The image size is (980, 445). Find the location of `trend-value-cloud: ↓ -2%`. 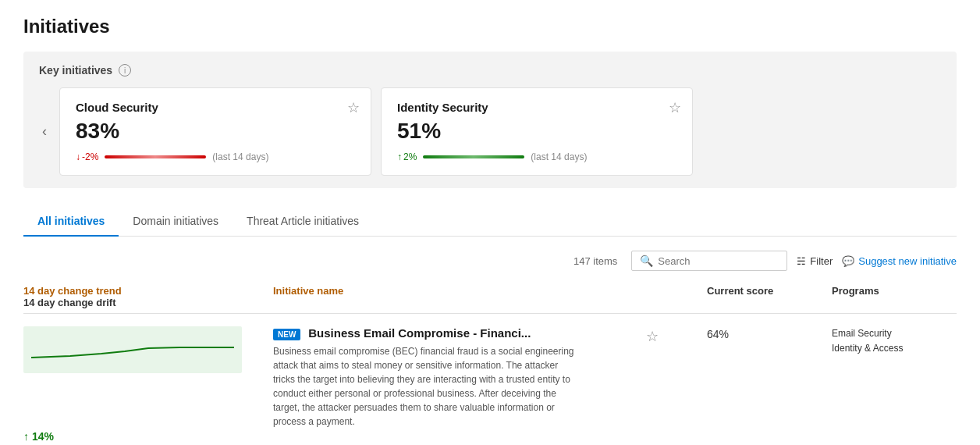

trend-value-cloud: ↓ -2% is located at coordinates (87, 157).